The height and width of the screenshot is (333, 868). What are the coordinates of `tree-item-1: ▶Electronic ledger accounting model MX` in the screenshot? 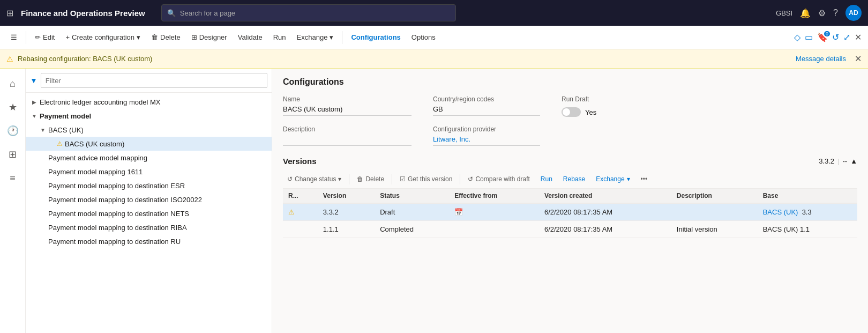 It's located at (149, 102).